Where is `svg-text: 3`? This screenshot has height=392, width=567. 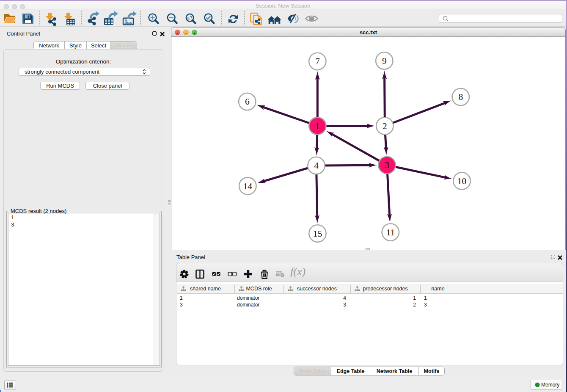
svg-text: 3 is located at coordinates (387, 165).